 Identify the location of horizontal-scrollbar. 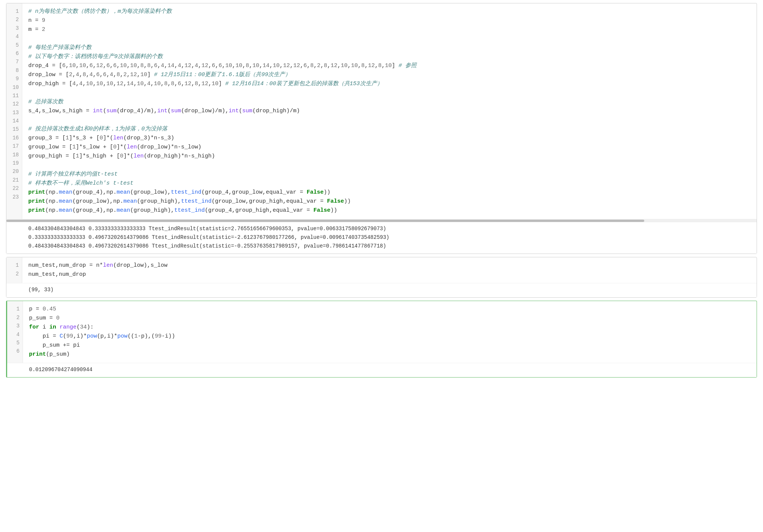
(382, 220).